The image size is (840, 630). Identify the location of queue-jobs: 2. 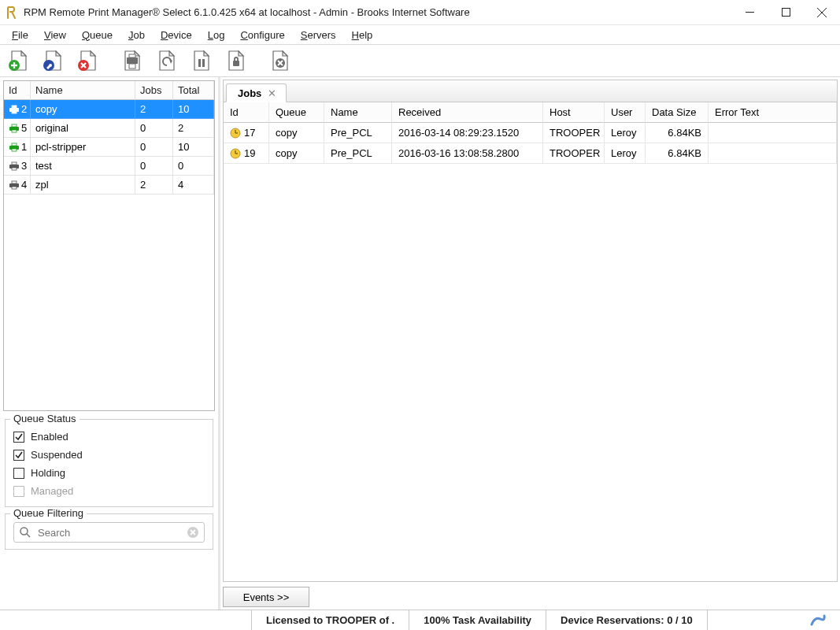
(154, 185).